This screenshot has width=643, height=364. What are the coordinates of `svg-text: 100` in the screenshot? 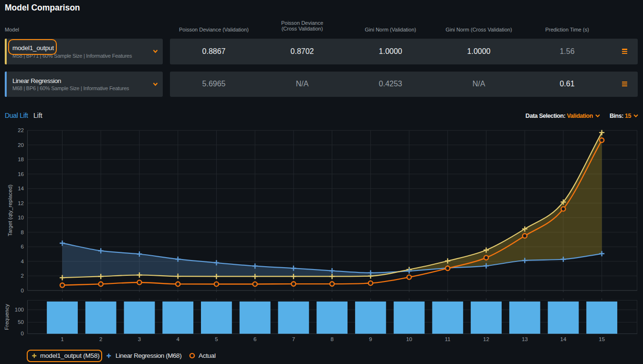 It's located at (19, 310).